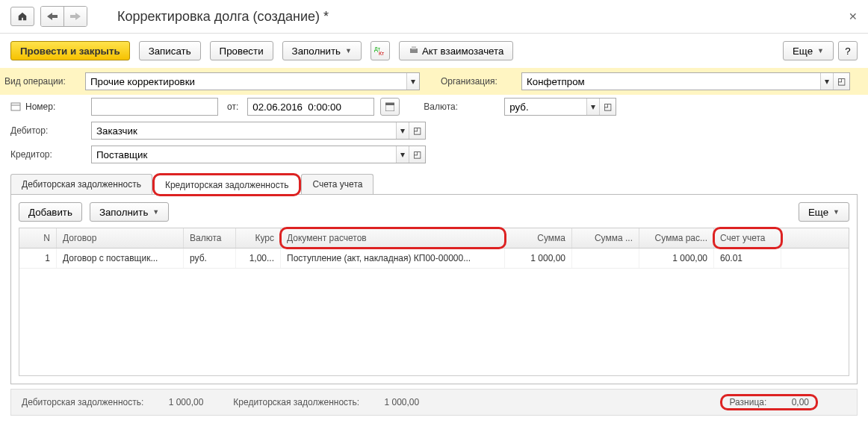  Describe the element at coordinates (434, 402) in the screenshot. I see `footer-summary: Дебиторская задолженность: 1 000,00 Кред…` at that location.